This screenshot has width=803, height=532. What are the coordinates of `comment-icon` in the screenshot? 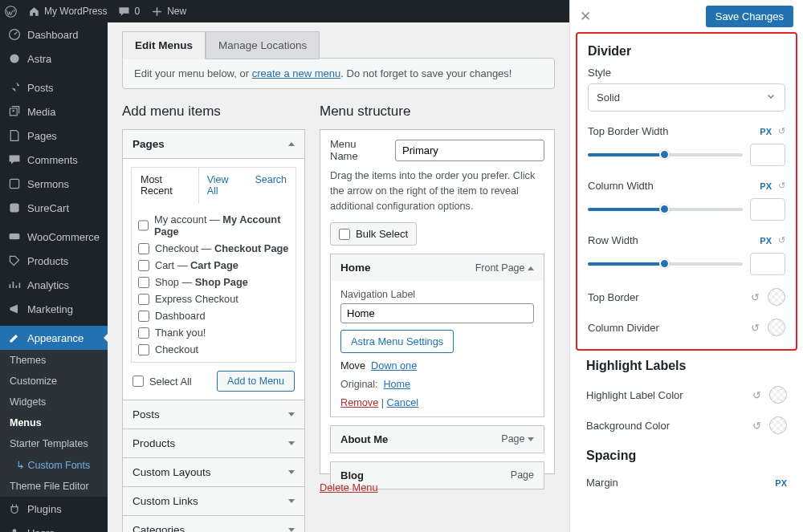 It's located at (124, 11).